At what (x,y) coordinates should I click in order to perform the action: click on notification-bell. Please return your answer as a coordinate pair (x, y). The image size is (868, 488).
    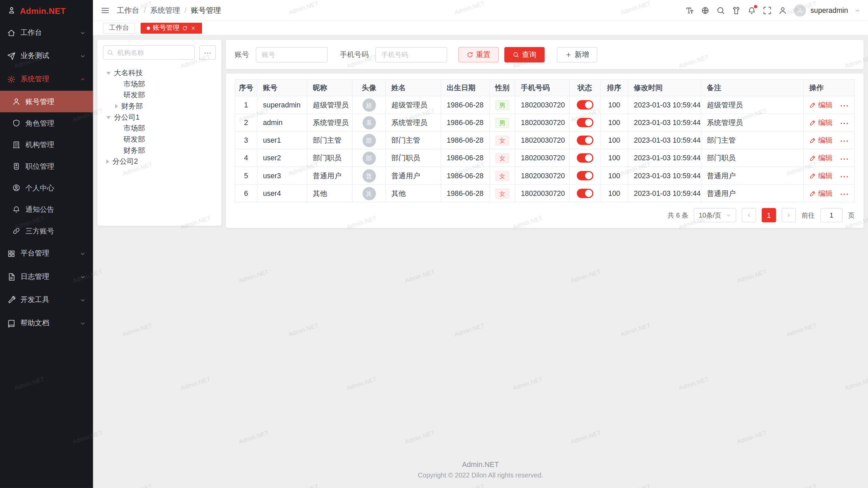
    Looking at the image, I should click on (752, 10).